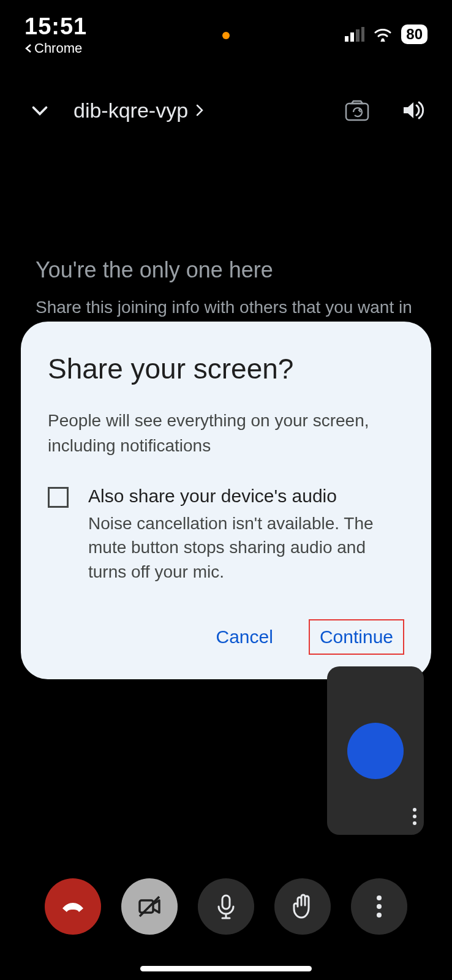  Describe the element at coordinates (414, 34) in the screenshot. I see `battery-level: 80` at that location.